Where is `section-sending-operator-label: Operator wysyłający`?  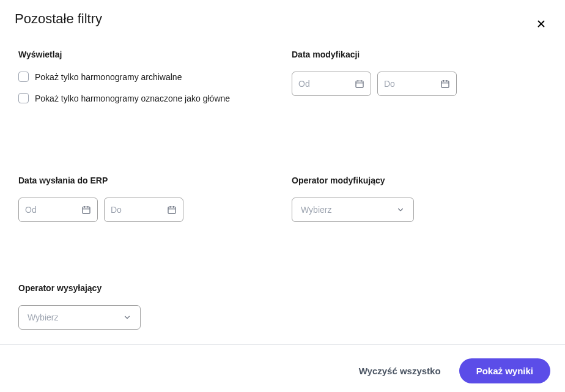
section-sending-operator-label: Operator wysyłający is located at coordinates (146, 288).